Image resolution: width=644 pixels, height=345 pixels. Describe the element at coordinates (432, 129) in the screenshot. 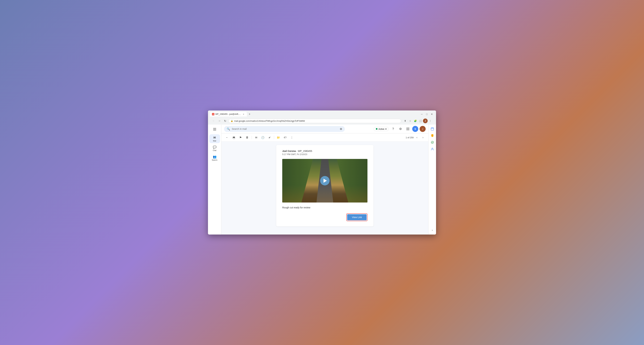

I see `calendar-icon` at that location.